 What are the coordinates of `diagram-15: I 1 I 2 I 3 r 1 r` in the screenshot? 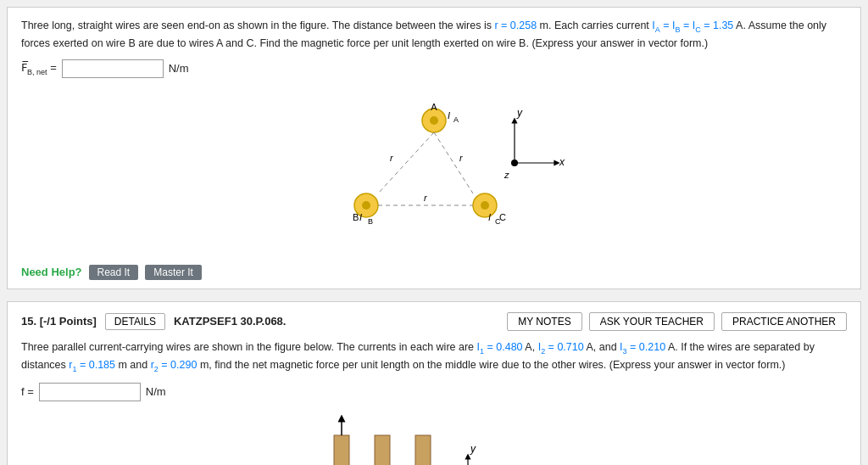 It's located at (434, 438).